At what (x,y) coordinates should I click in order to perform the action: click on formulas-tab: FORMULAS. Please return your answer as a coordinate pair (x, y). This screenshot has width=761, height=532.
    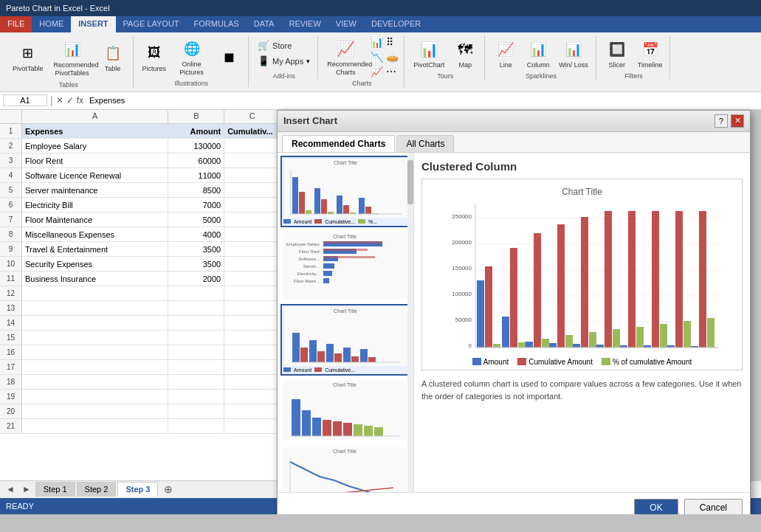
    Looking at the image, I should click on (217, 24).